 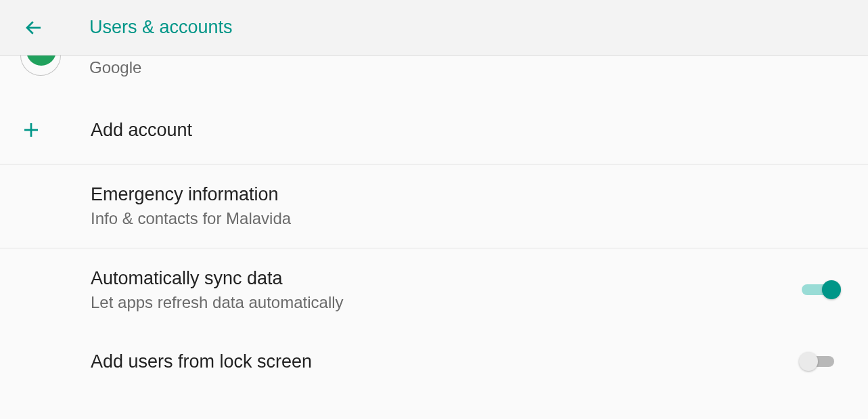 I want to click on toolbar-title: Users & accounts, so click(x=161, y=27).